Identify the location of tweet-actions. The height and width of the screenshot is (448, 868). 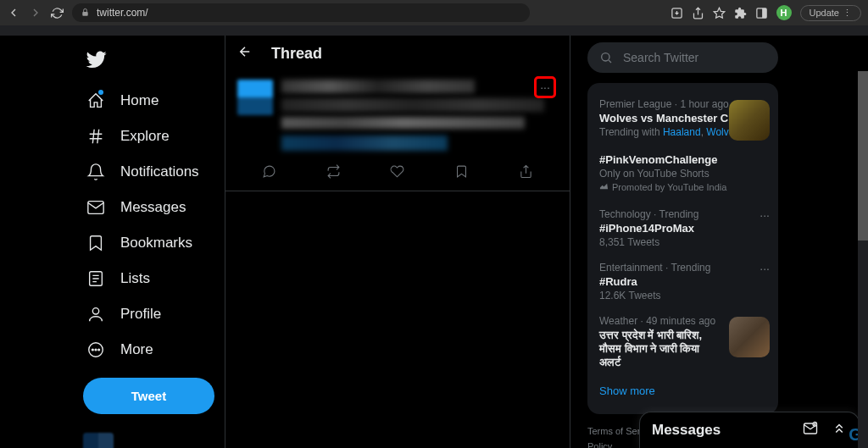
(398, 171).